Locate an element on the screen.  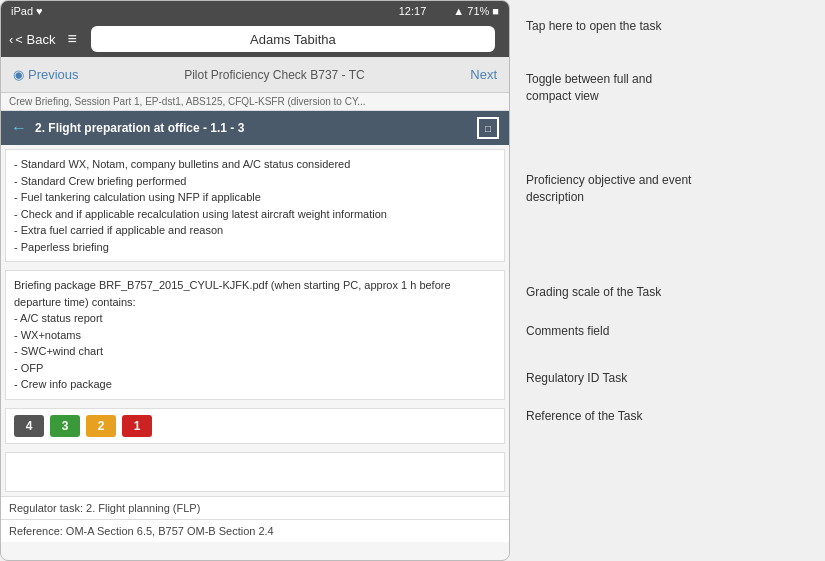
status-bar: iPad ♥ 12:17 ▲ 71% ■ is located at coordinates (255, 11).